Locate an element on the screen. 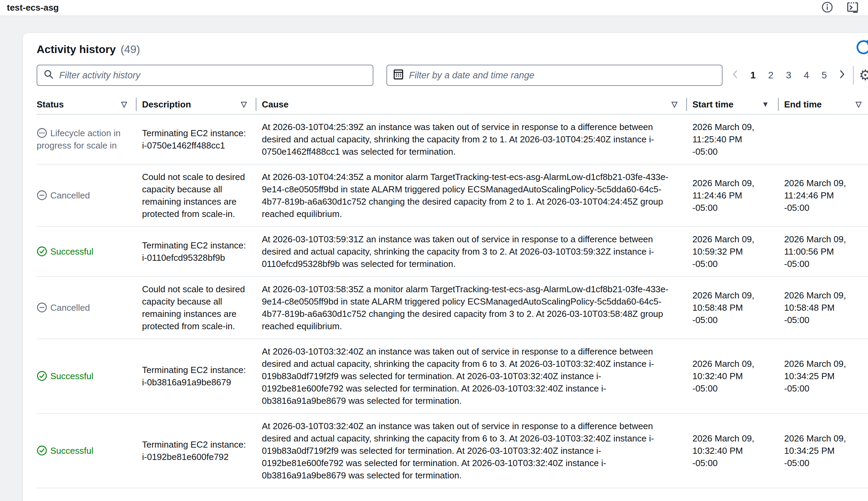  page-title: test-ecs-asg is located at coordinates (33, 8).